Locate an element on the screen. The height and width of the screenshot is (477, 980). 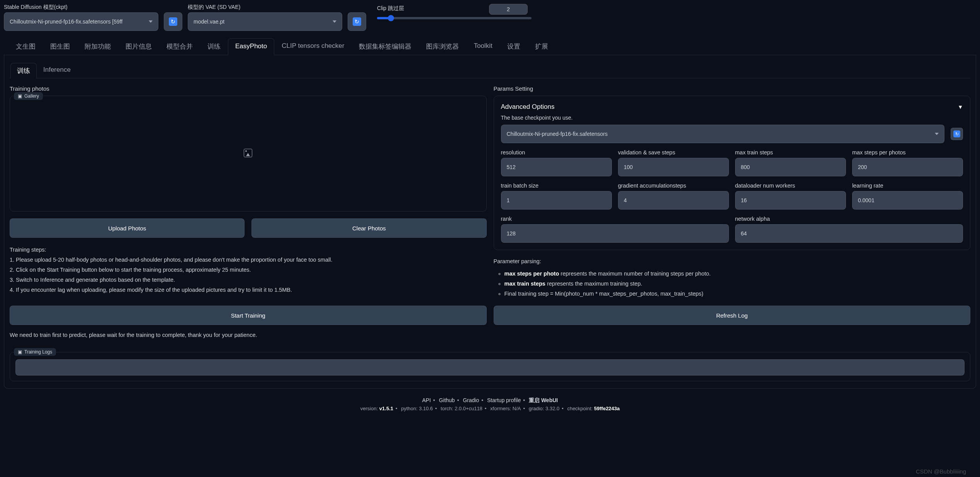
pp-line-2: max train steps represents the maximum t… is located at coordinates (738, 284).